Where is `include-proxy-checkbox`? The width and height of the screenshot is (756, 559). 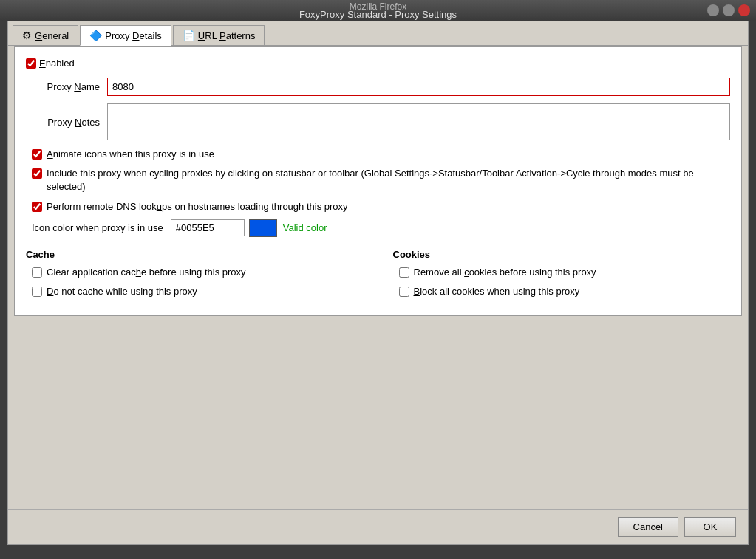
include-proxy-checkbox is located at coordinates (37, 174).